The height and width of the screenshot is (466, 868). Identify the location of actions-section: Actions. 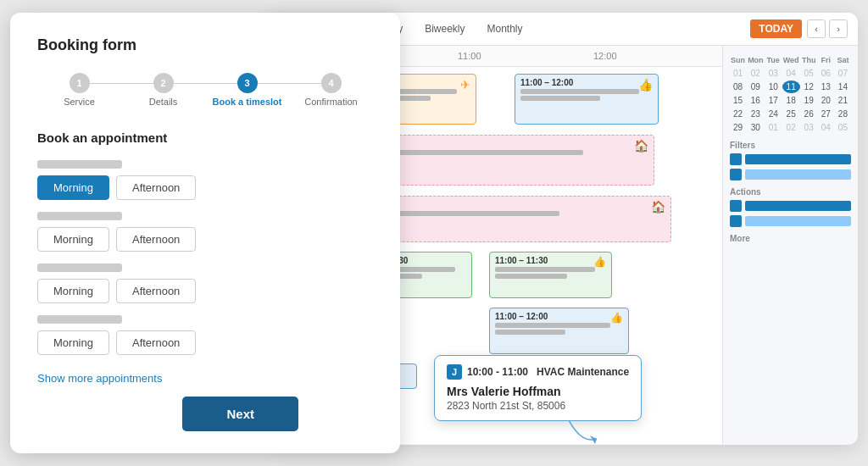
(790, 207).